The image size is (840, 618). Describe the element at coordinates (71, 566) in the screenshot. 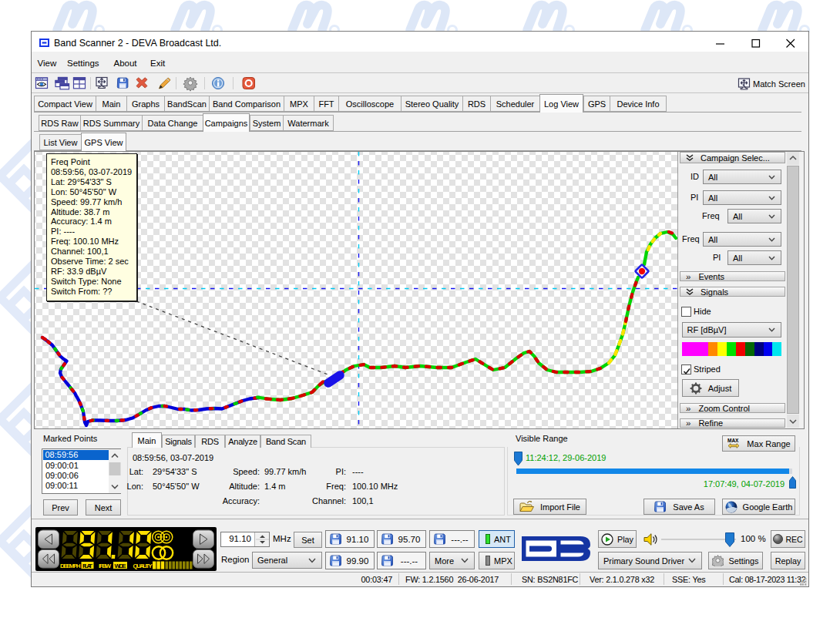

I see `svg-text: DEEMPH` at that location.